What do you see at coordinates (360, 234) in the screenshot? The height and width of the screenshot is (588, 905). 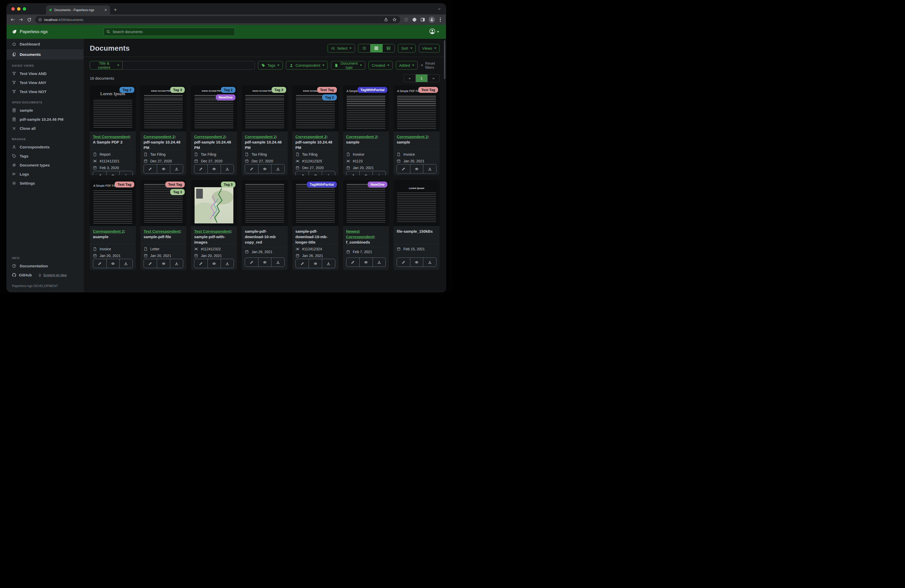 I see `correspondent-link: Newest Correspondent` at bounding box center [360, 234].